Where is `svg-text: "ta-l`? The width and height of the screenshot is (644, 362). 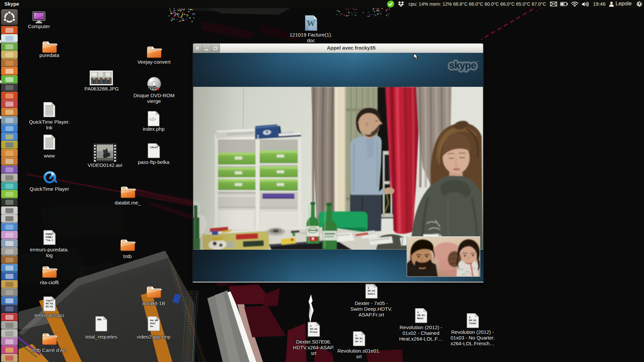
svg-text: "ta-l is located at coordinates (50, 240).